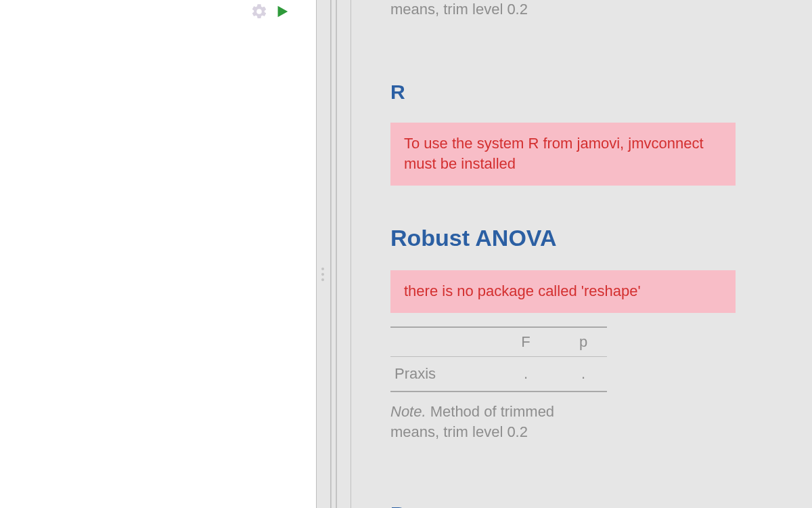 The image size is (812, 508). I want to click on cell-toolbar, so click(270, 12).